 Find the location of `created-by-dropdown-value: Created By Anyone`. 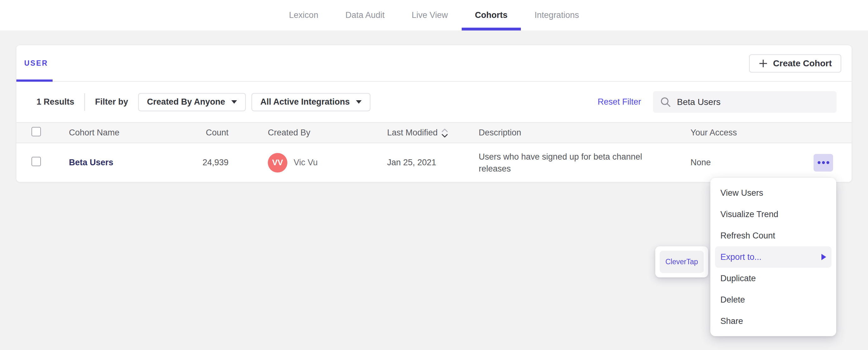

created-by-dropdown-value: Created By Anyone is located at coordinates (186, 102).